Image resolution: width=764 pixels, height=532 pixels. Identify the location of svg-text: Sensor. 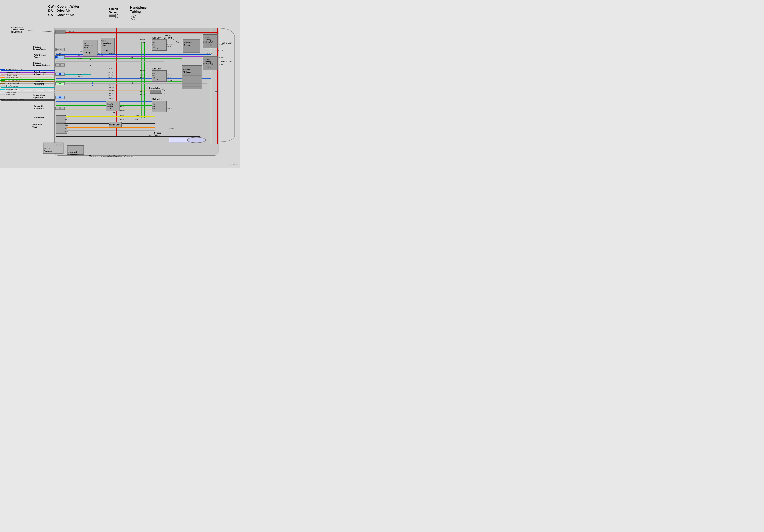
(187, 45).